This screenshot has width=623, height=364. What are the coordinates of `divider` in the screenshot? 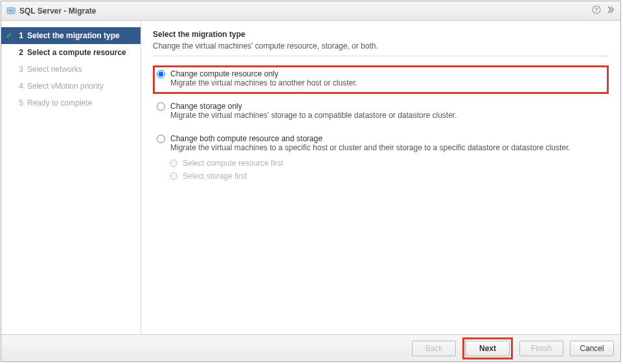 It's located at (381, 56).